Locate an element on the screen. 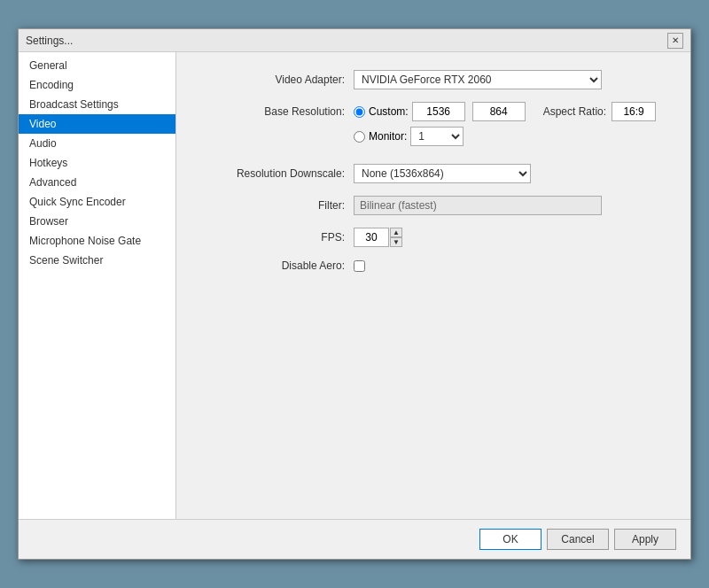 This screenshot has width=709, height=588. fps-increment-button: ▲ is located at coordinates (396, 232).